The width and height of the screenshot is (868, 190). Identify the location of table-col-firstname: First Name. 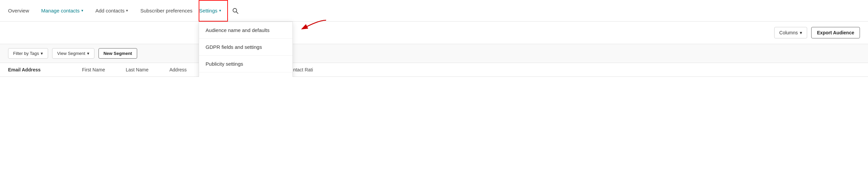
(104, 70).